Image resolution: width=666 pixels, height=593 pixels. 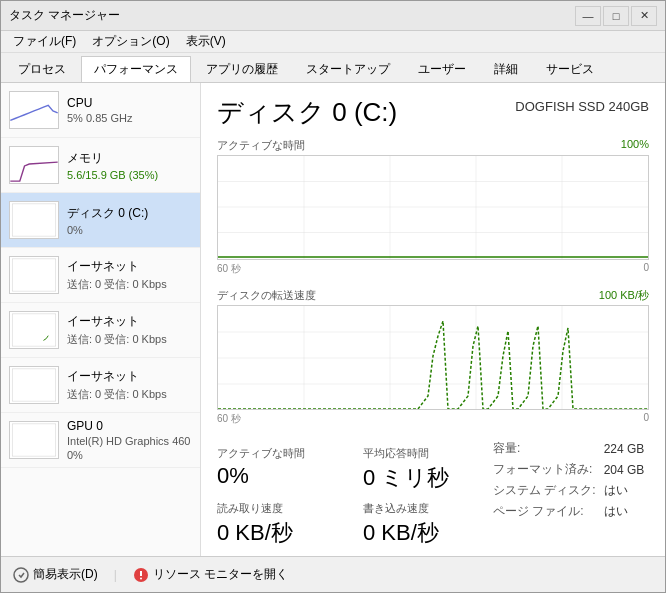 What do you see at coordinates (616, 16) in the screenshot?
I see `maximize-button: □` at bounding box center [616, 16].